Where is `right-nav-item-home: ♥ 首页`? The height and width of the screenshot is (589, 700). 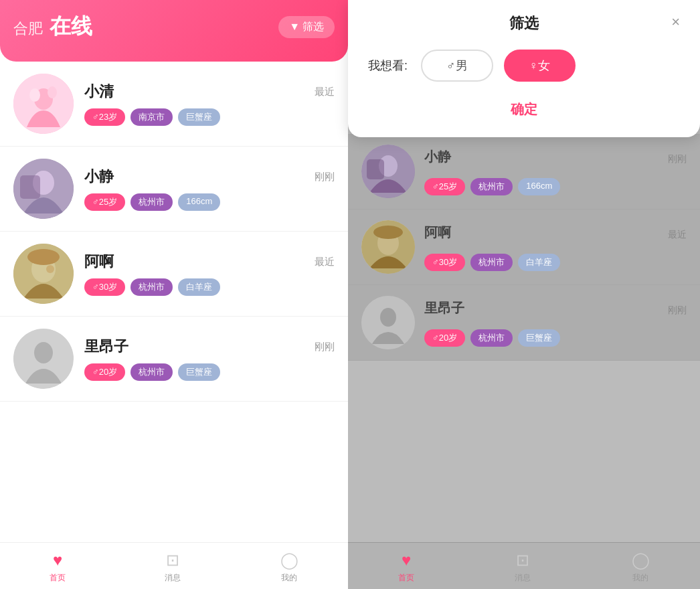
right-nav-item-home: ♥ 首页 is located at coordinates (406, 568).